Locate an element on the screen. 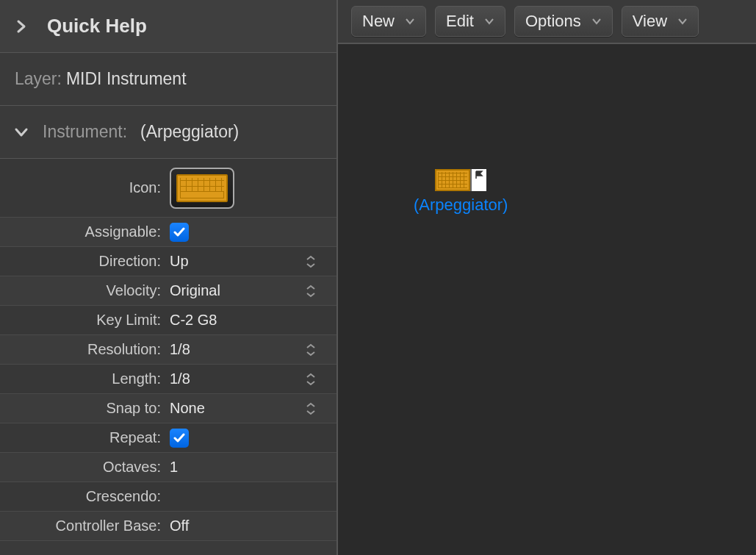  prop-snapto-row: Snap to: None is located at coordinates (168, 409).